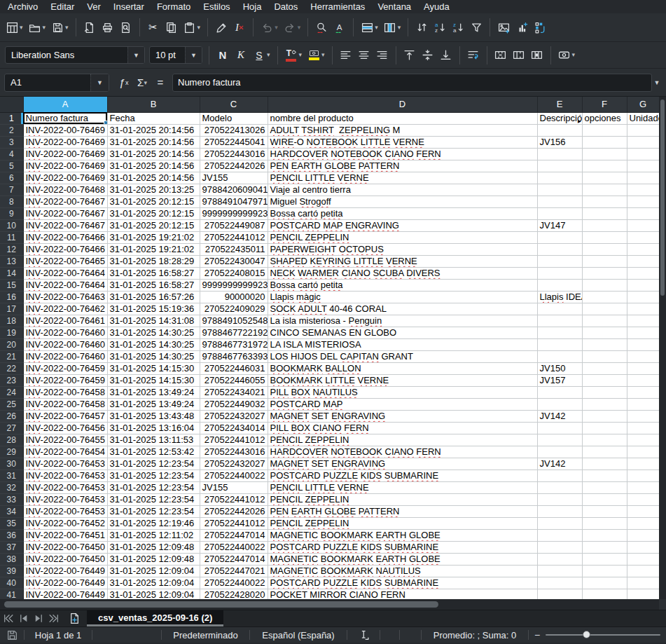  I want to click on align-left-button, so click(346, 55).